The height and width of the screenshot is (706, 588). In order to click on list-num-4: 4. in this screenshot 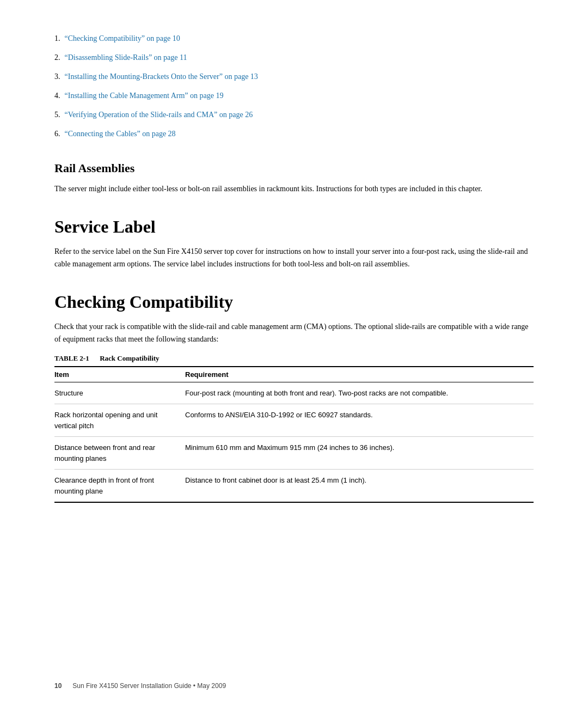, I will do `click(58, 96)`.